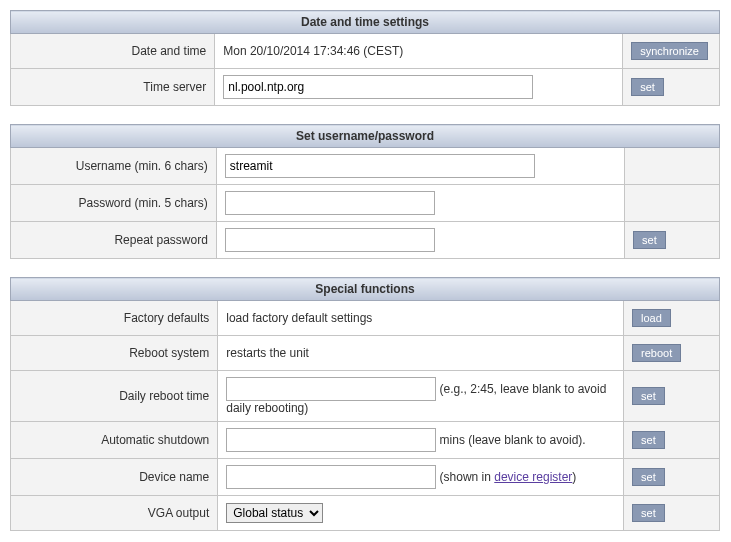  Describe the element at coordinates (648, 396) in the screenshot. I see `daily-reboot-set-button: set` at that location.